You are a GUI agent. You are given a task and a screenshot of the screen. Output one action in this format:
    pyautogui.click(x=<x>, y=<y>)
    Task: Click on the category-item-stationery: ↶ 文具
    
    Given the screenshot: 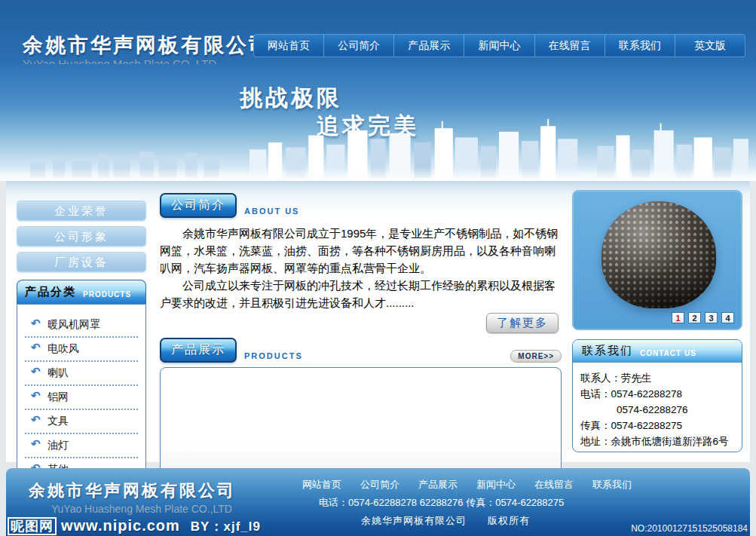 What is the action you would take?
    pyautogui.click(x=81, y=422)
    